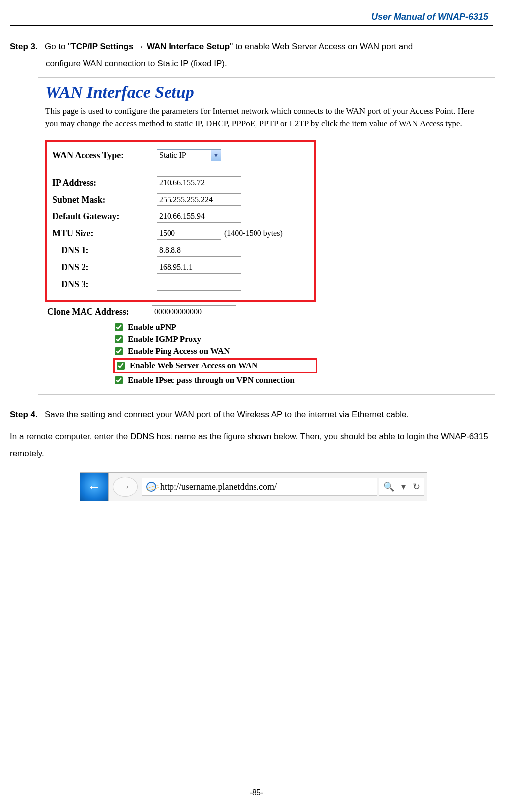  Describe the element at coordinates (121, 366) in the screenshot. I see `webserver-checkbox` at that location.